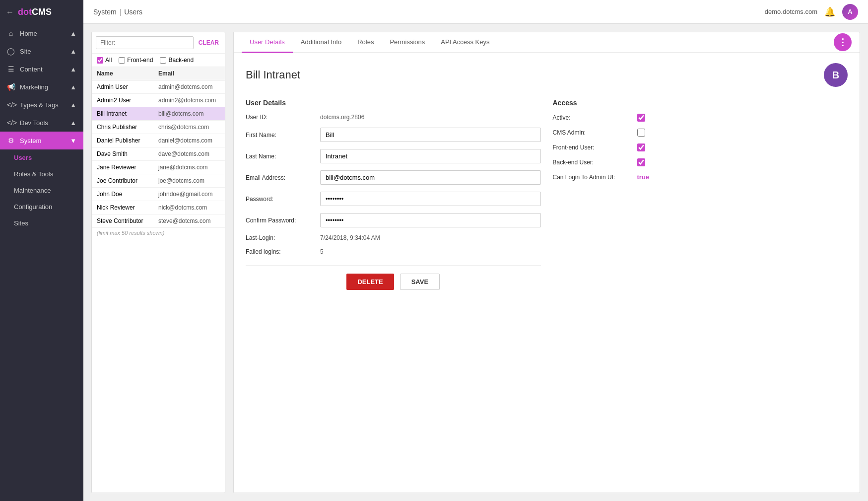 This screenshot has width=868, height=501. I want to click on confirm-password-input, so click(431, 220).